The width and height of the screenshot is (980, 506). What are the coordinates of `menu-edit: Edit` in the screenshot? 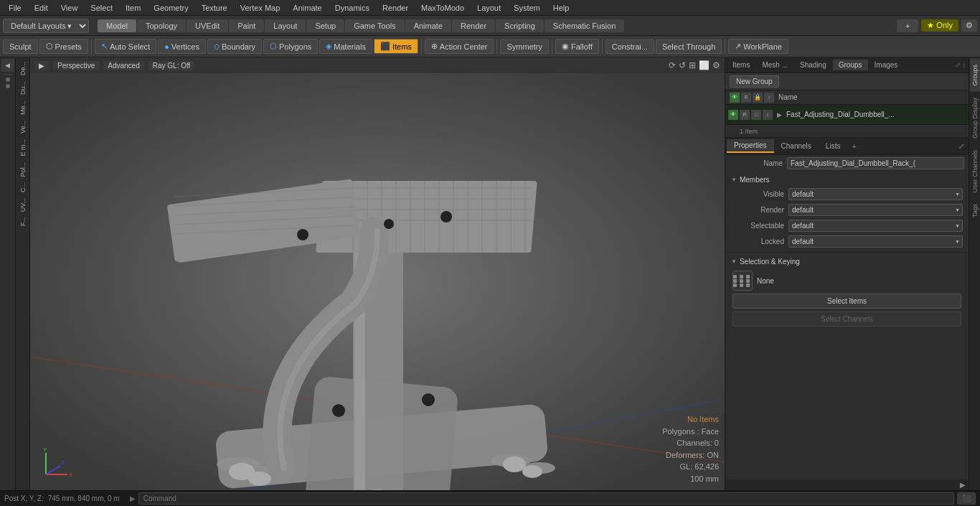 It's located at (42, 8).